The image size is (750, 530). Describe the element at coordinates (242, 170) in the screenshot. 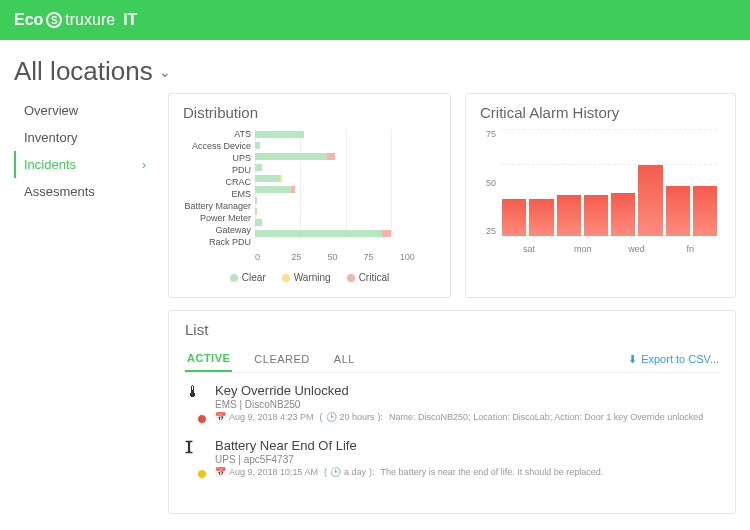

I see `dist-category-label: PDU` at that location.